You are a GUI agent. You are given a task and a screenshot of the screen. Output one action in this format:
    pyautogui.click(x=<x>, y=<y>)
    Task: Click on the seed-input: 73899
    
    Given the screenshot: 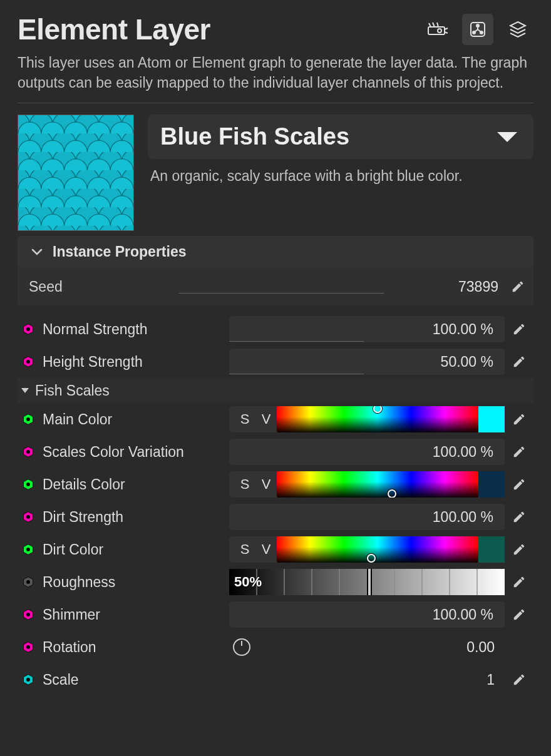 What is the action you would take?
    pyautogui.click(x=341, y=287)
    